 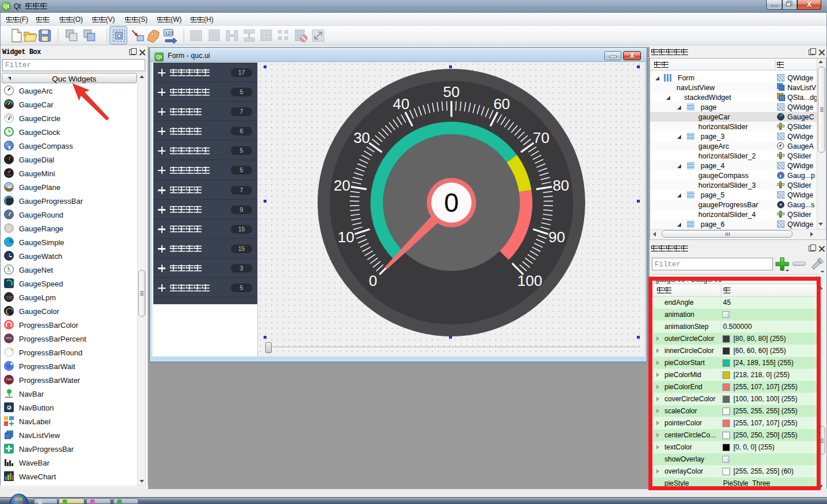 What do you see at coordinates (541, 138) in the screenshot?
I see `svg-text: 70` at bounding box center [541, 138].